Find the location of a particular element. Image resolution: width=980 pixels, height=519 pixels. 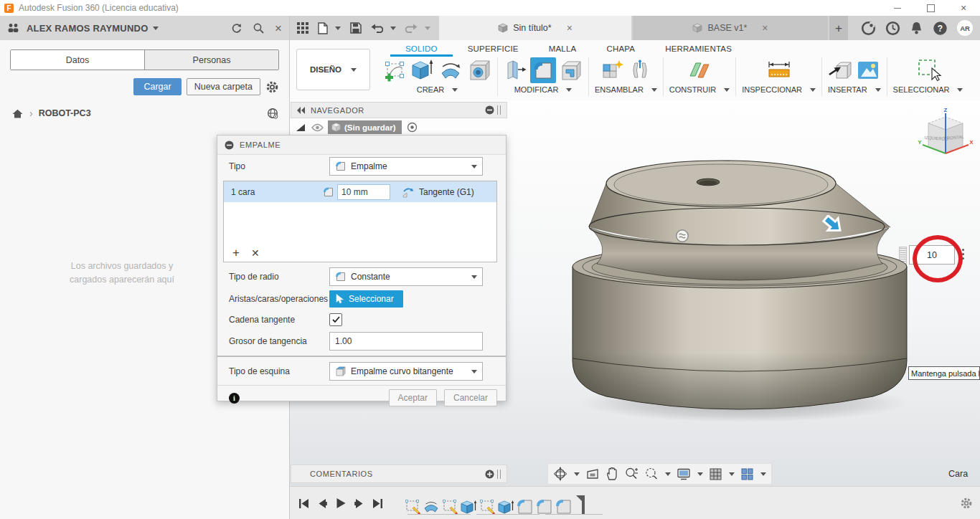

refresh-icon is located at coordinates (237, 29).